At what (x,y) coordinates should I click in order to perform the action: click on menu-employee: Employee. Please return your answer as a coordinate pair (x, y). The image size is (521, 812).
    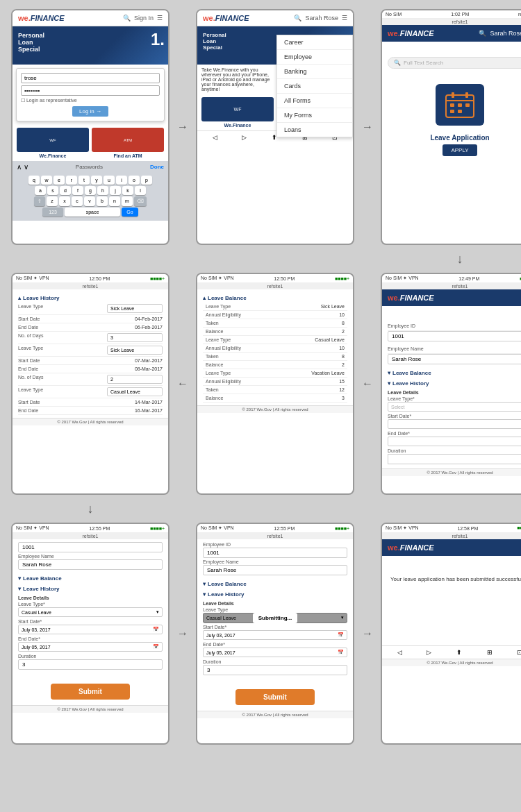
    Looking at the image, I should click on (315, 57).